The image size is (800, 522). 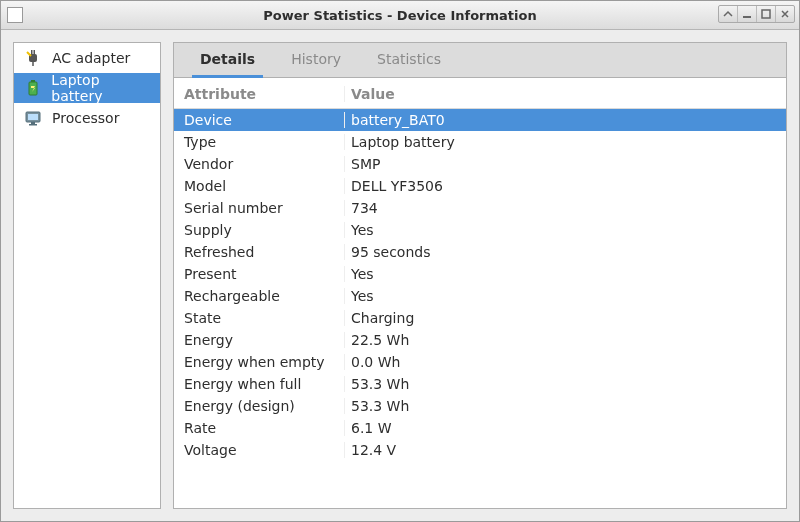 I want to click on table-row: Energy when full53.3 Wh, so click(x=480, y=384).